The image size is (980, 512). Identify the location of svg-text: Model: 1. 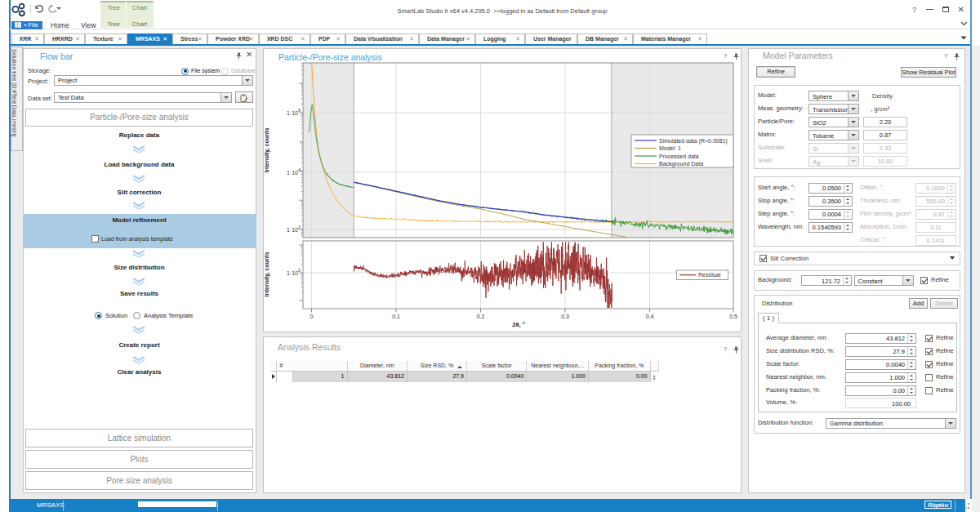
(670, 149).